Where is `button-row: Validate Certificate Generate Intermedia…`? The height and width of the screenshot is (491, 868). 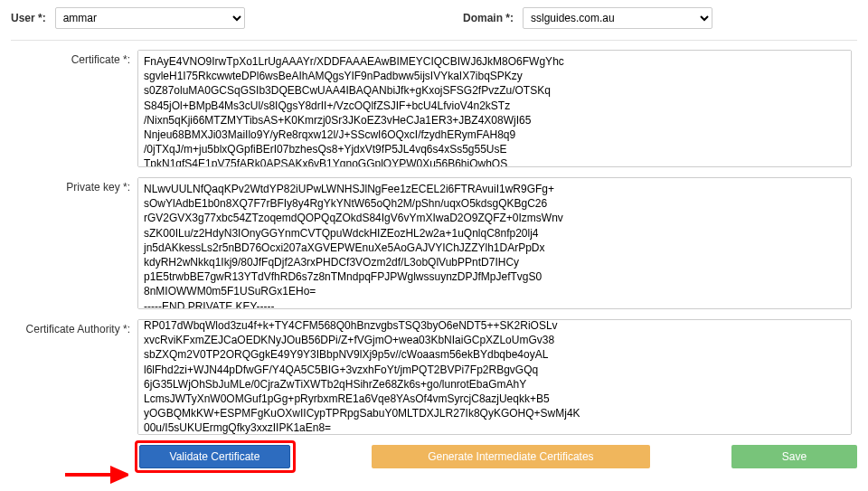
button-row: Validate Certificate Generate Intermedia… is located at coordinates (498, 457).